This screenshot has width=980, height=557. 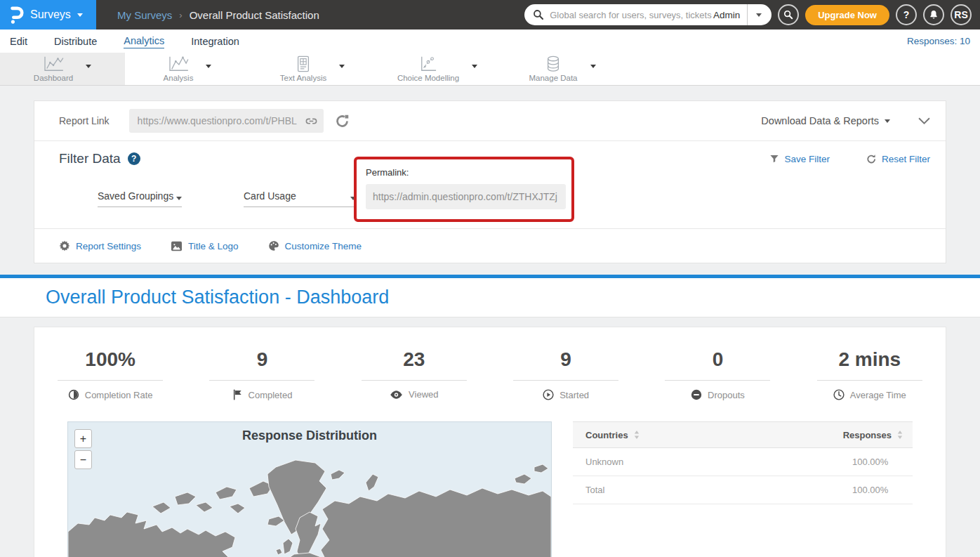 I want to click on user-avatar: RS, so click(x=961, y=15).